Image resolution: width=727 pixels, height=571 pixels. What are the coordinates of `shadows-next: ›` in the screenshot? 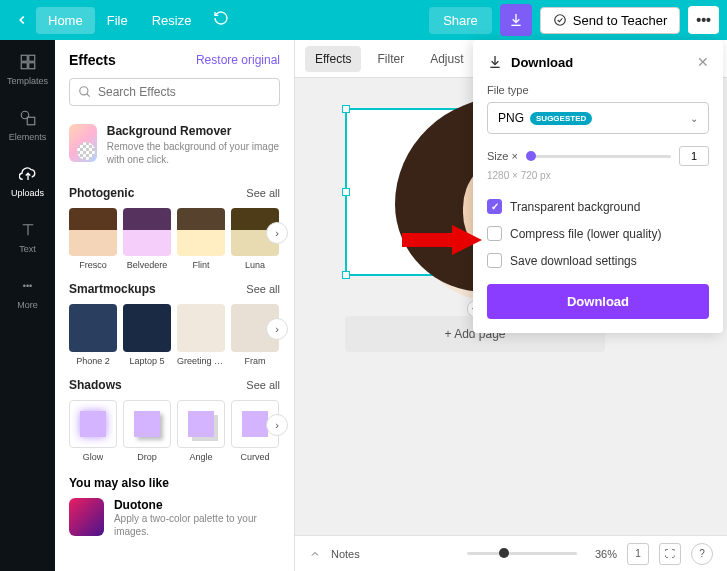 It's located at (277, 425).